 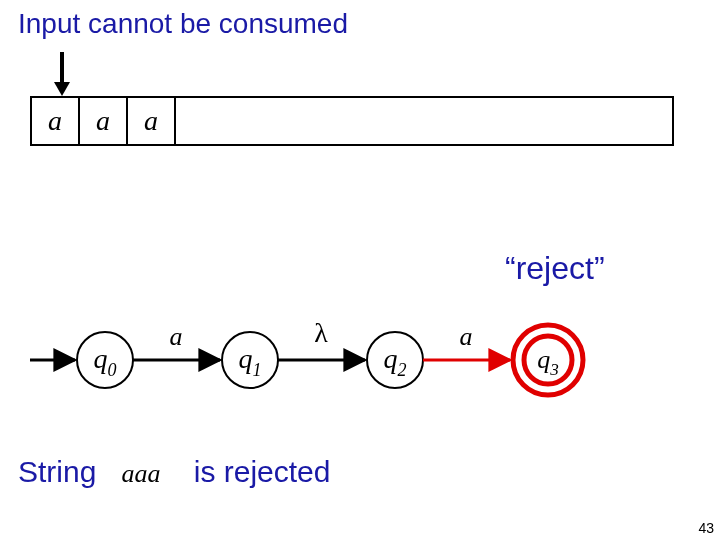 What do you see at coordinates (548, 360) in the screenshot?
I see `state-q3-final: q3` at bounding box center [548, 360].